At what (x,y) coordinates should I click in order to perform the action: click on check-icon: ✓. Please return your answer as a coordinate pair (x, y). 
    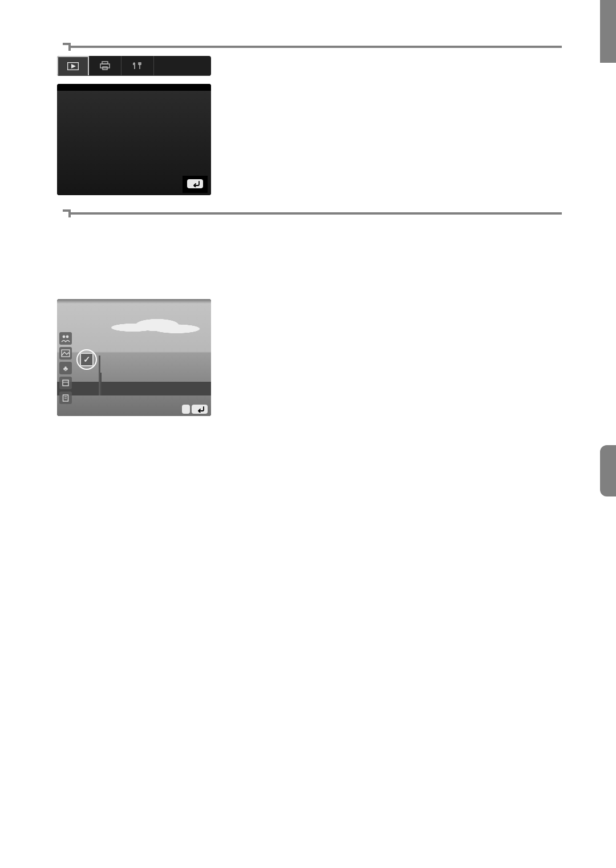
    Looking at the image, I should click on (87, 360).